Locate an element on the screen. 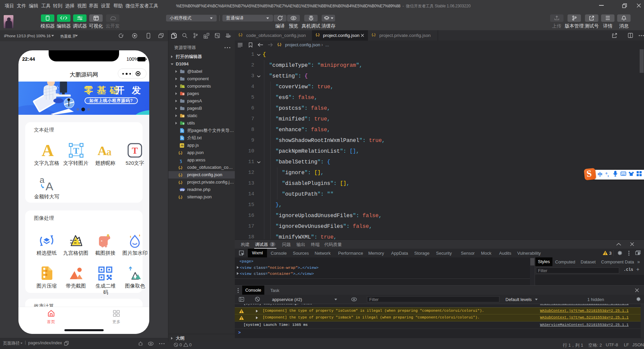 This screenshot has height=349, width=644. svg-text: A is located at coordinates (50, 186).